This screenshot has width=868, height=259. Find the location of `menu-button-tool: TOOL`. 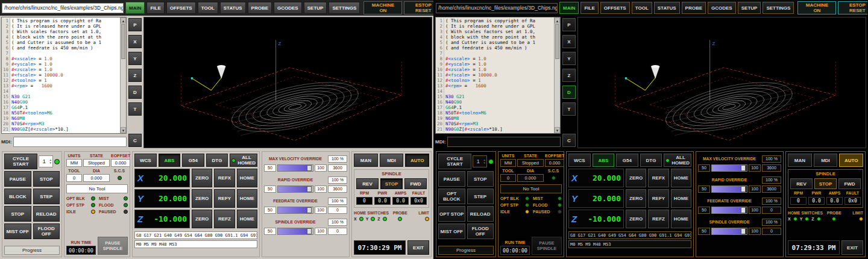

menu-button-tool: TOOL is located at coordinates (642, 8).